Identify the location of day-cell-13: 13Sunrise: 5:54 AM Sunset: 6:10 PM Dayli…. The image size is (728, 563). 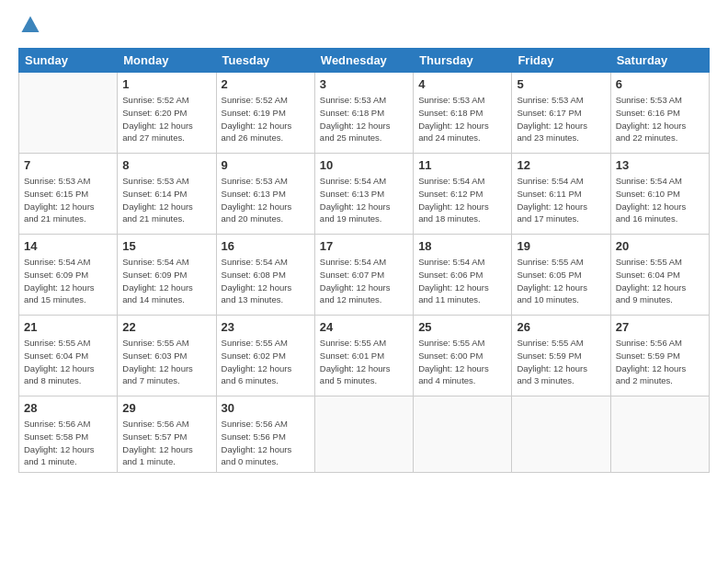
(660, 194).